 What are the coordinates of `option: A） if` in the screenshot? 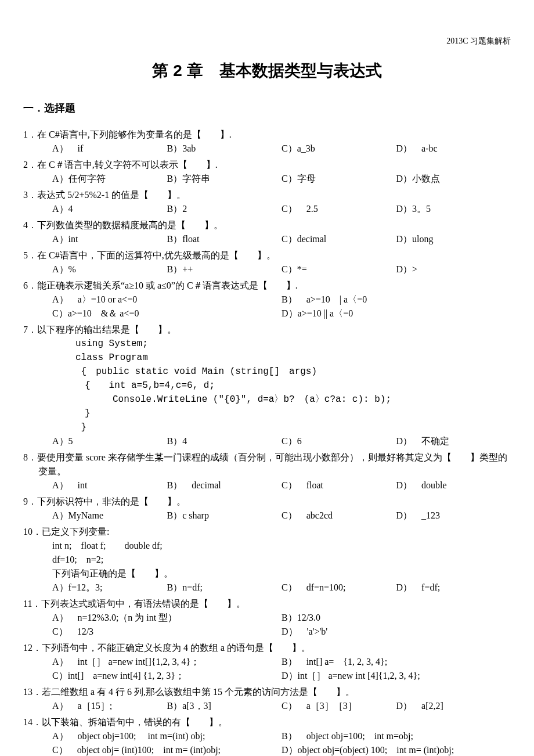 It's located at (110, 149).